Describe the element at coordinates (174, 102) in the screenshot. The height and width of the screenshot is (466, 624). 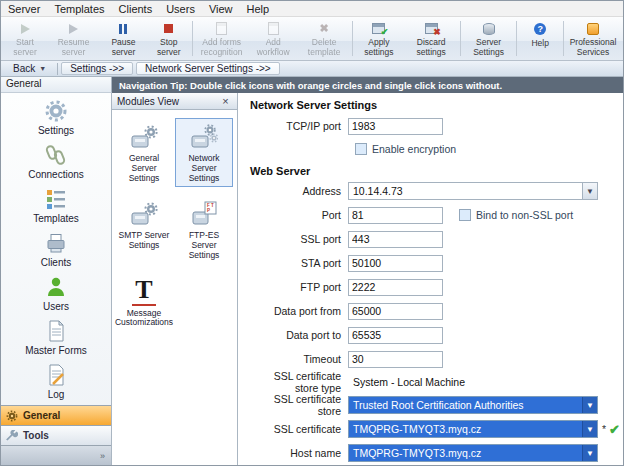
I see `modules-header: Modules View ×` at that location.